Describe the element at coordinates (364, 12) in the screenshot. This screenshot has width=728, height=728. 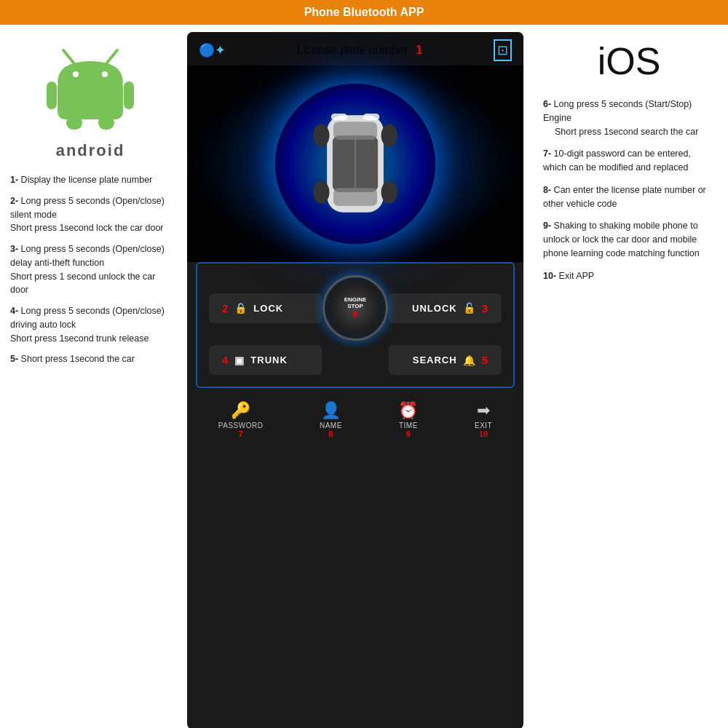
I see `top-banner: Phone Bluetooth APP` at that location.